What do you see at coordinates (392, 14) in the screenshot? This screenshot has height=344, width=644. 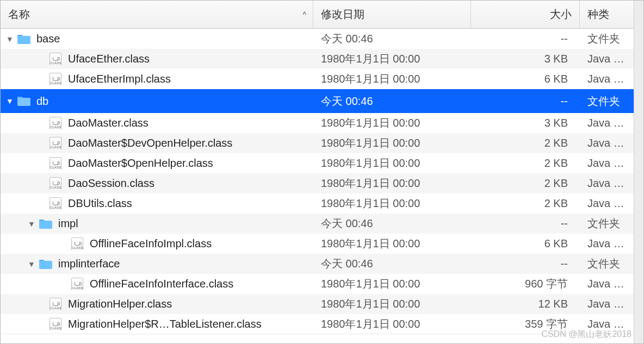 I see `column-header-date: 修改日期` at bounding box center [392, 14].